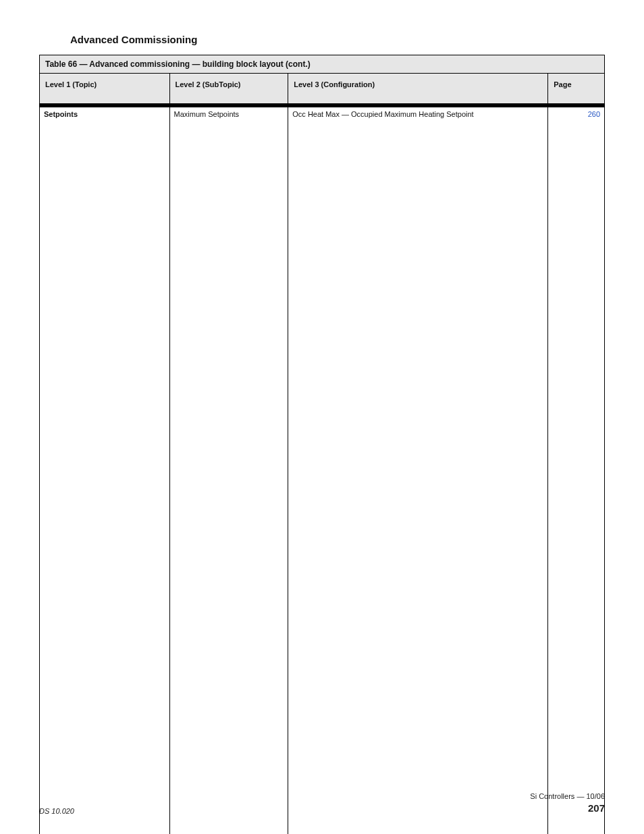  Describe the element at coordinates (597, 808) in the screenshot. I see `footer-page-number: 207` at that location.